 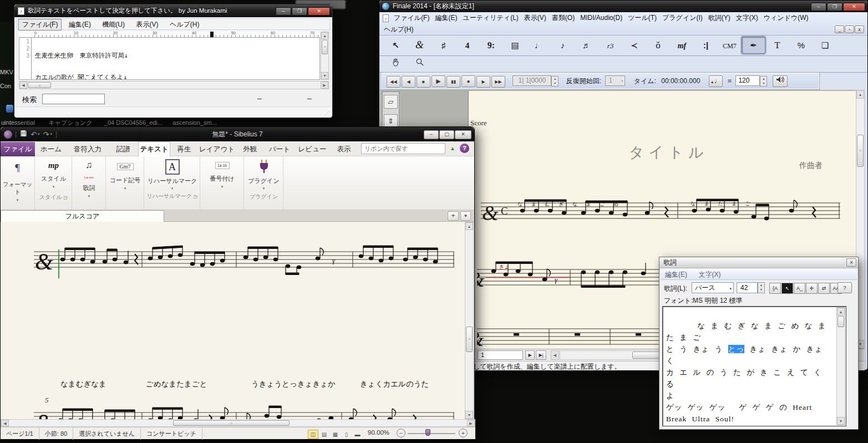 I want to click on drag-syllable-button: ✛, so click(x=812, y=288).